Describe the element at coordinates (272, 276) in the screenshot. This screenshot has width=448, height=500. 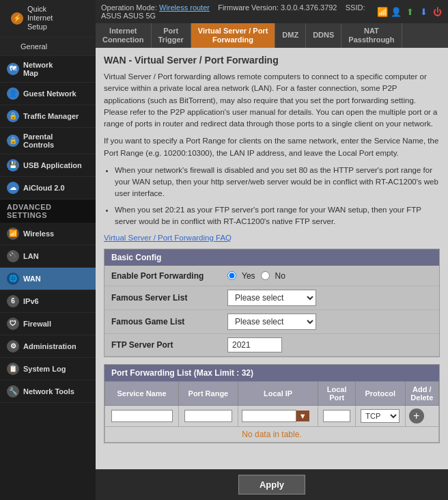
I see `enable-port-forwarding-row: Enable Port Forwarding Yes No` at that location.